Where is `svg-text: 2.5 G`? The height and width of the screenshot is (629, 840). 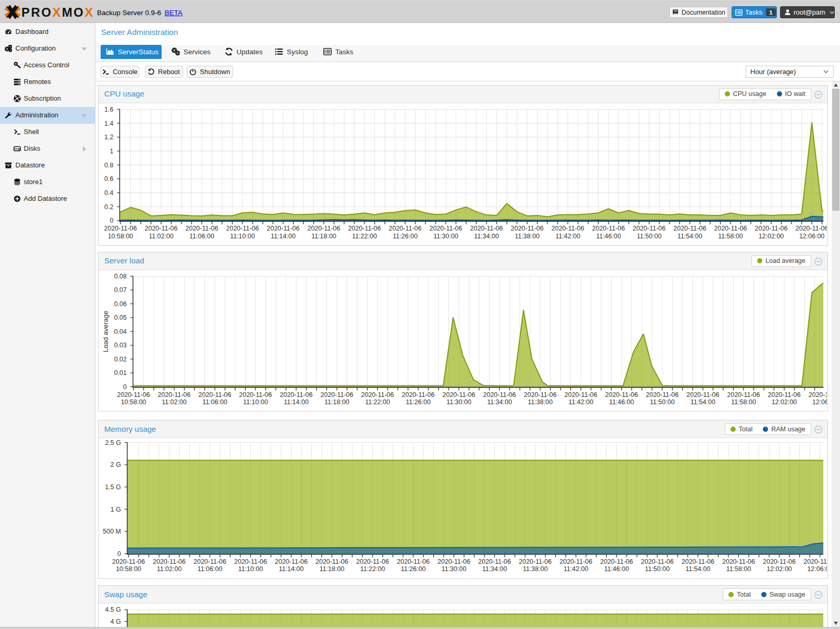 svg-text: 2.5 G is located at coordinates (113, 443).